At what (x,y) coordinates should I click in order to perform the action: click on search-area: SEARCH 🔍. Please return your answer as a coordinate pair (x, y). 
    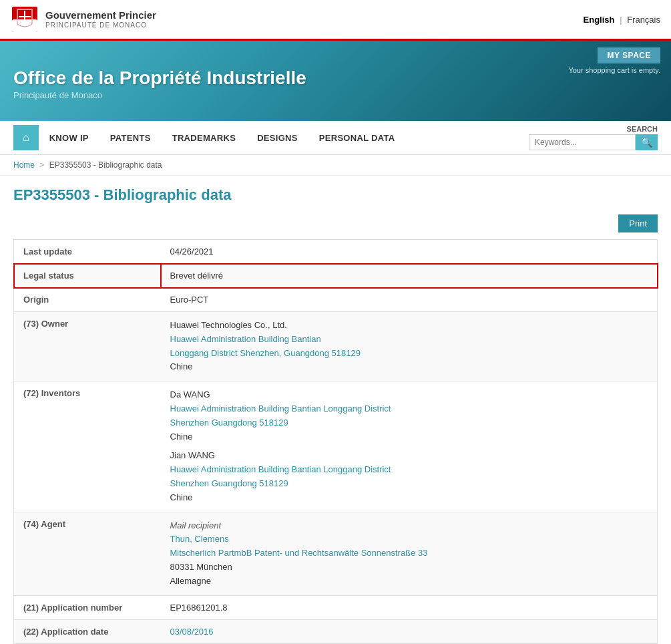
    Looking at the image, I should click on (593, 138).